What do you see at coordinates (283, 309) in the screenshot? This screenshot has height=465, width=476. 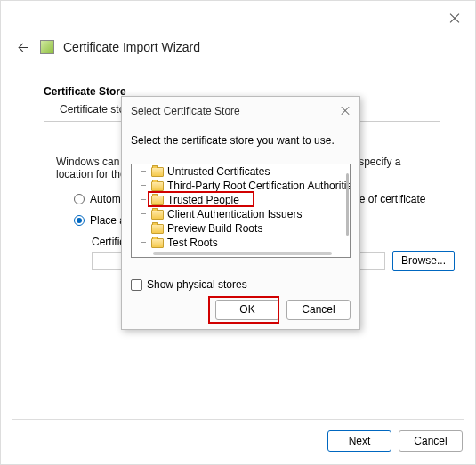 I see `dialog-button-bar: OK Cancel` at bounding box center [283, 309].